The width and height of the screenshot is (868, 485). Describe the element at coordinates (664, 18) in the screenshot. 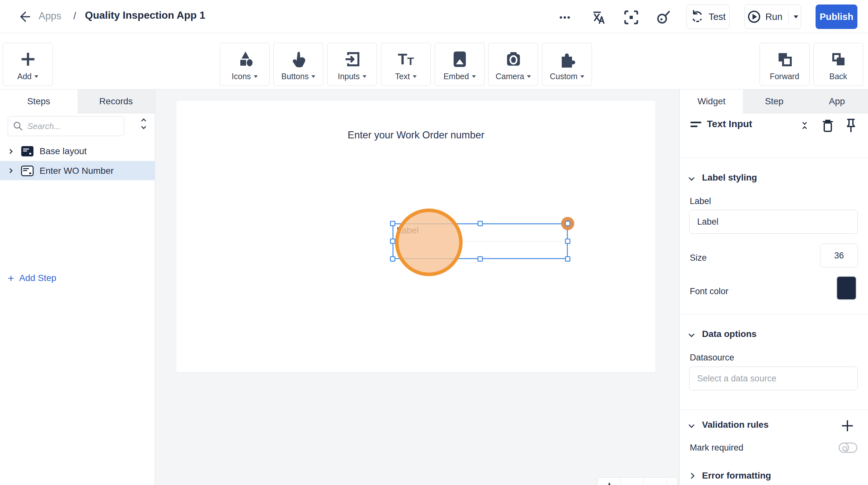

I see `debug-button` at that location.